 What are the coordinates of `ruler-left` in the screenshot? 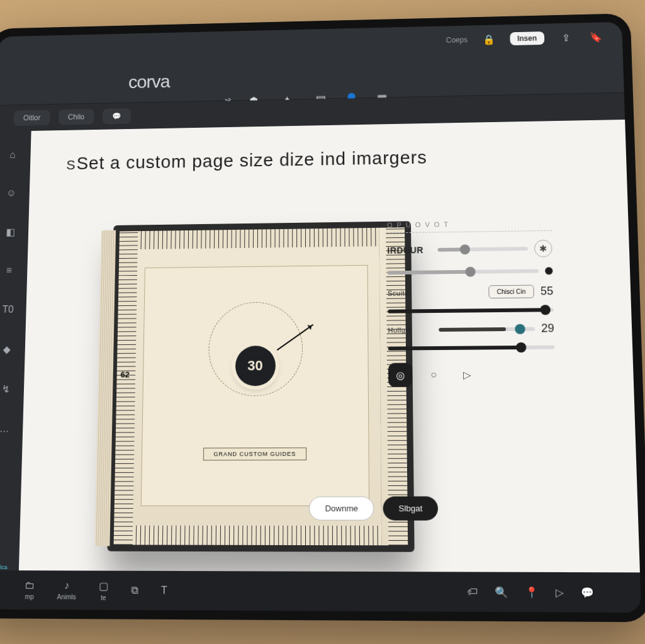 It's located at (126, 388).